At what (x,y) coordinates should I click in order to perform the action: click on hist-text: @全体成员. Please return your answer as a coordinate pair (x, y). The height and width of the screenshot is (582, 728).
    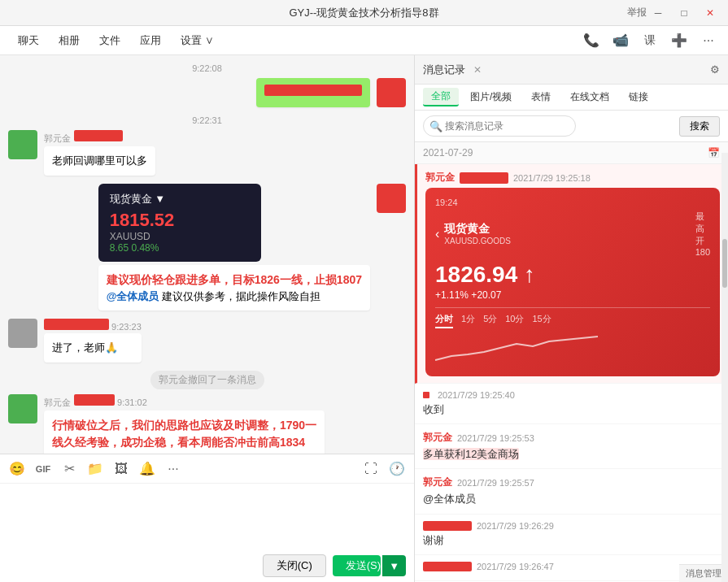
    Looking at the image, I should click on (571, 499).